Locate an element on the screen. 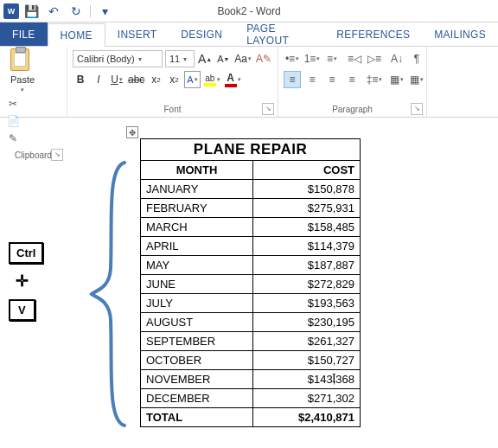 The width and height of the screenshot is (498, 448). qat-customize: ▾ is located at coordinates (105, 11).